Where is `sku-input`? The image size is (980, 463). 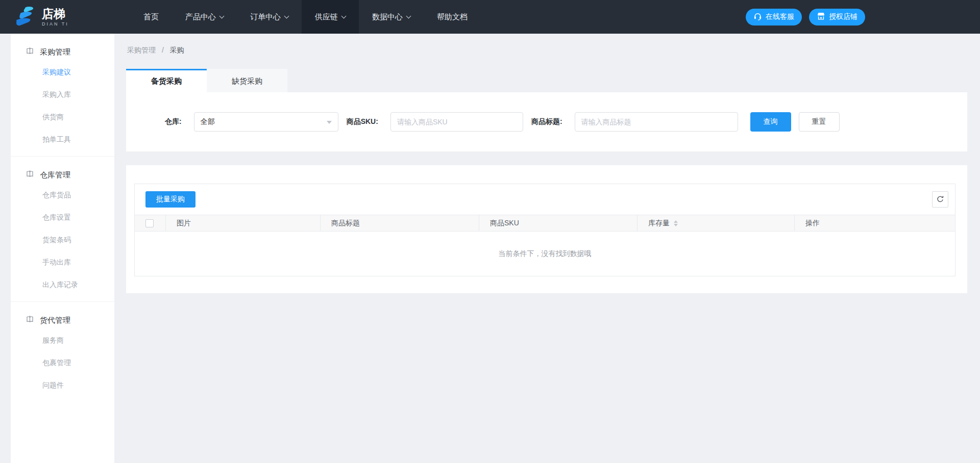 sku-input is located at coordinates (457, 122).